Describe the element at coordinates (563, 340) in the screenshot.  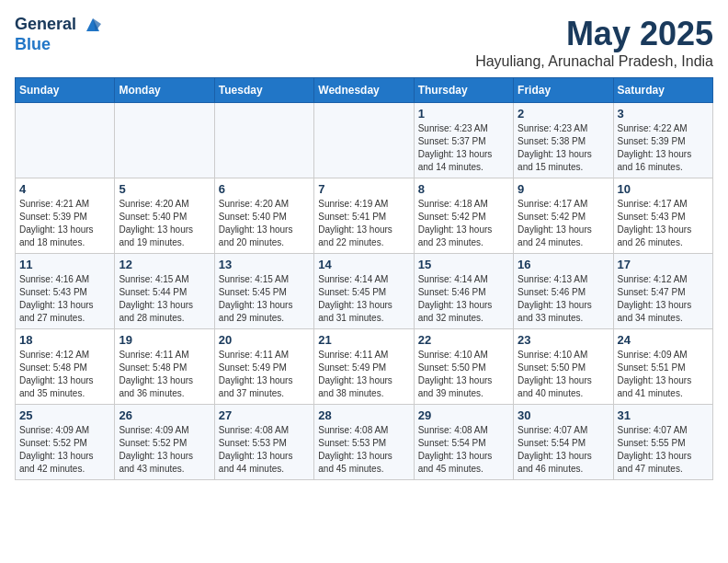
I see `day-number: 23` at that location.